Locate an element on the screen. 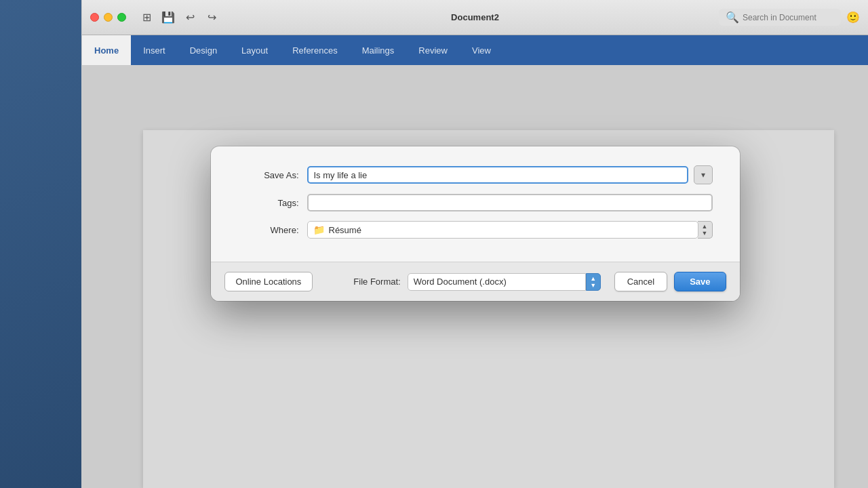 The height and width of the screenshot is (488, 868). dialog-main: Save As: ▾ Tags: Where: is located at coordinates (475, 204).